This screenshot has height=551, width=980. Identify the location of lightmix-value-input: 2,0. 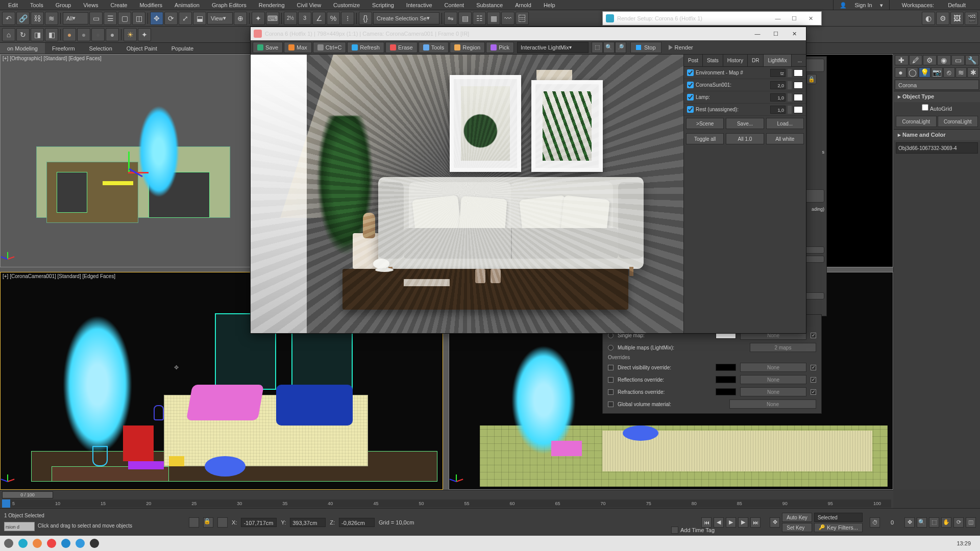
(778, 85).